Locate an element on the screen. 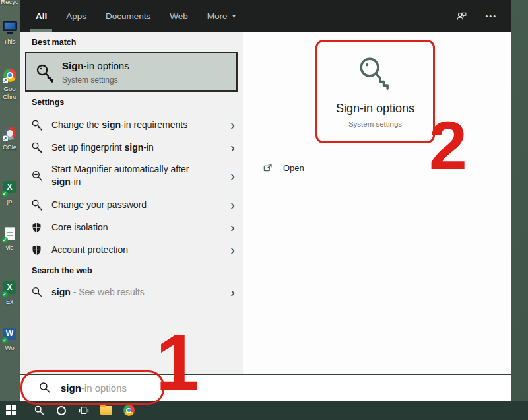 This screenshot has width=528, height=420. settings-item-magnifier: Start Magnifier automatically after sign… is located at coordinates (131, 176).